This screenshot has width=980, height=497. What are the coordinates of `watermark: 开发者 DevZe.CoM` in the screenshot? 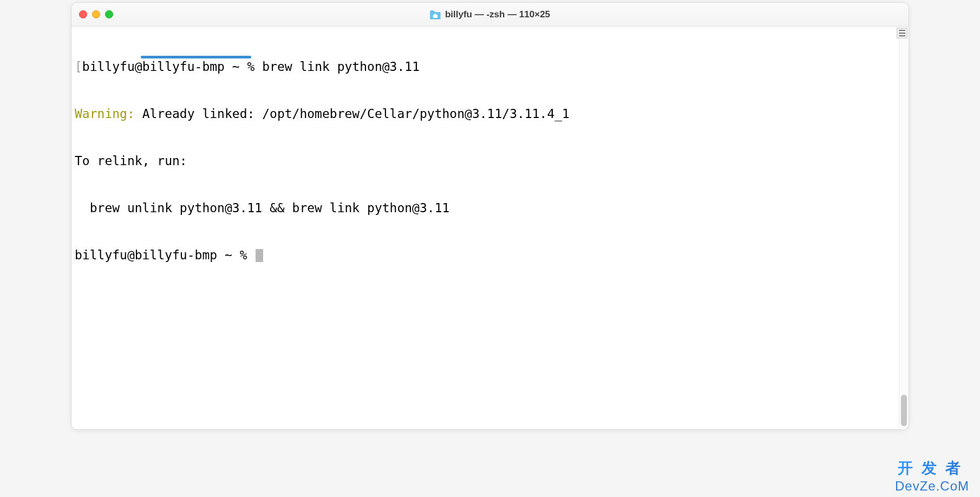 It's located at (932, 476).